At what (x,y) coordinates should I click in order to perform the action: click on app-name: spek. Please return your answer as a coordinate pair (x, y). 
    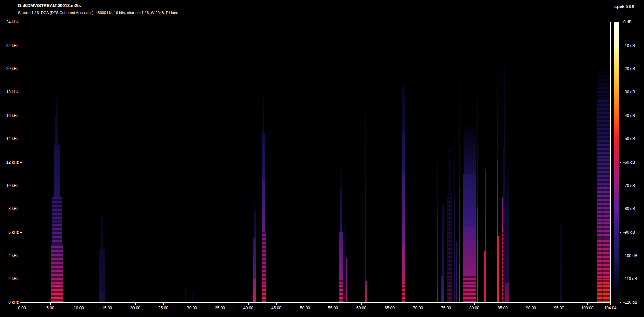
    Looking at the image, I should click on (620, 7).